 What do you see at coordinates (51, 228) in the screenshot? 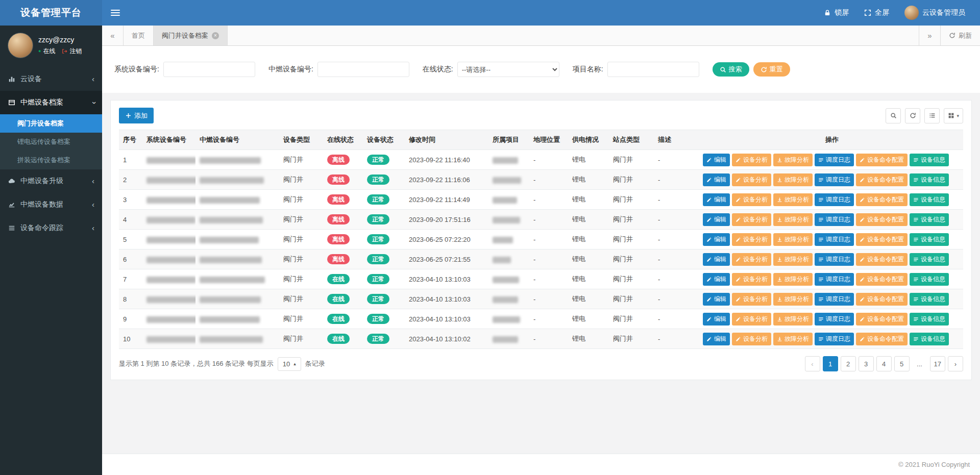
I see `sidebar-item-link: 设备命令跟踪‹` at bounding box center [51, 228].